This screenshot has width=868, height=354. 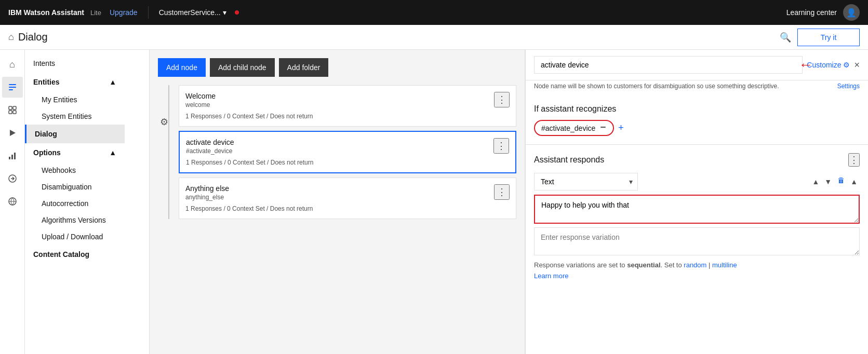 What do you see at coordinates (337, 67) in the screenshot?
I see `toolbar: Add node Add child node Add folder` at bounding box center [337, 67].